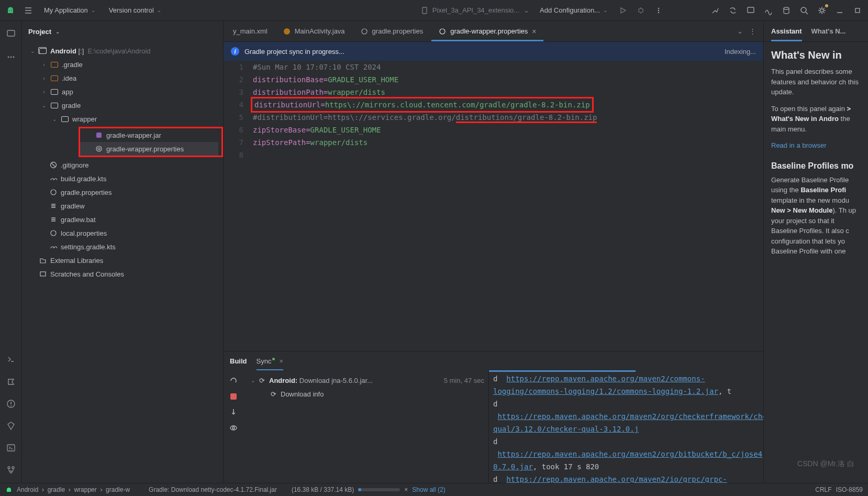 The height and width of the screenshot is (496, 868). What do you see at coordinates (641, 10) in the screenshot?
I see `debug-icon` at bounding box center [641, 10].